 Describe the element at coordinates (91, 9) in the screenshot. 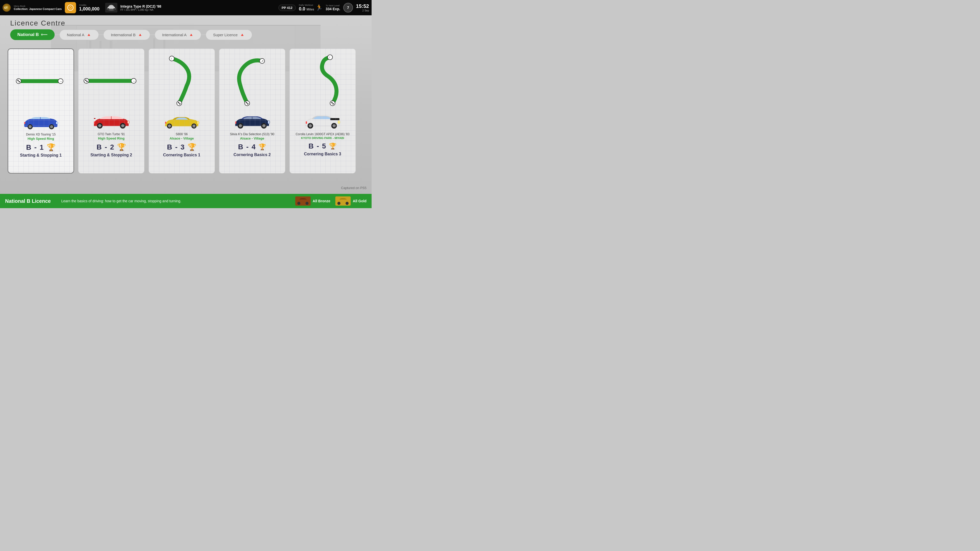

I see `credits-value: 1,000,000` at that location.